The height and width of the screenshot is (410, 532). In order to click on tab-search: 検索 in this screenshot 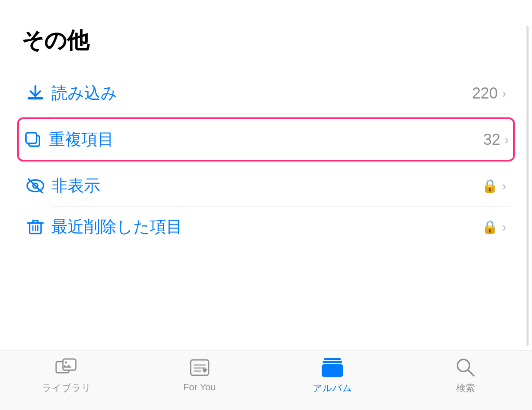, I will do `click(466, 375)`.